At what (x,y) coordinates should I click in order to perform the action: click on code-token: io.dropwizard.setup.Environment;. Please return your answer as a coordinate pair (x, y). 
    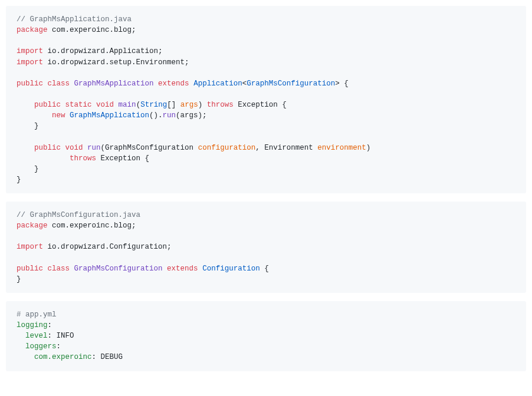
    Looking at the image, I should click on (116, 62).